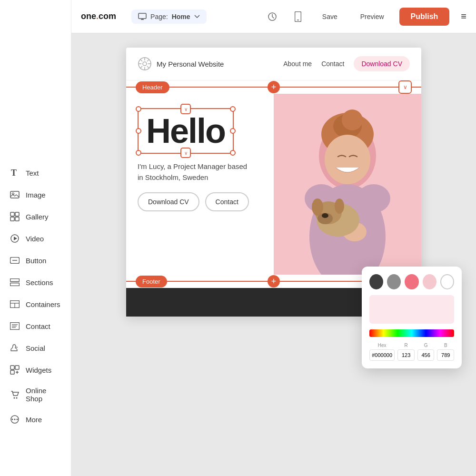  Describe the element at coordinates (35, 370) in the screenshot. I see `sidebar-item-widgets: Widgets` at that location.